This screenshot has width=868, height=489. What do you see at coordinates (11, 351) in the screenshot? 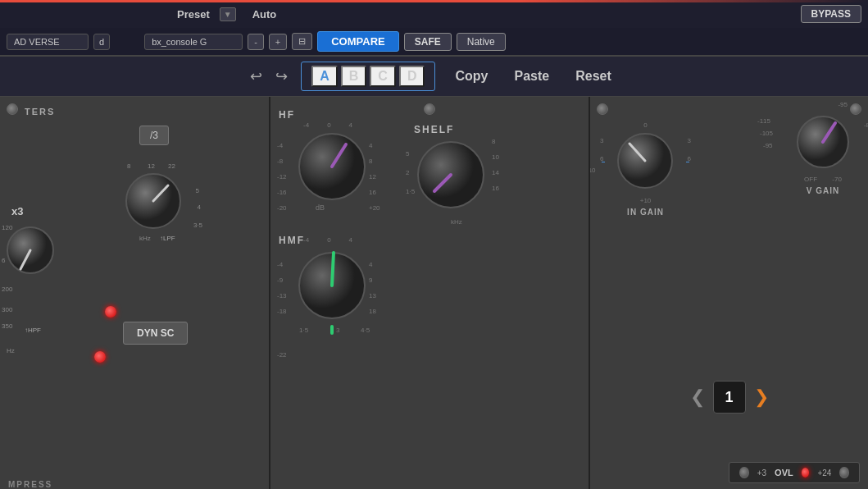
I see `hz-label: Hz` at bounding box center [11, 351].